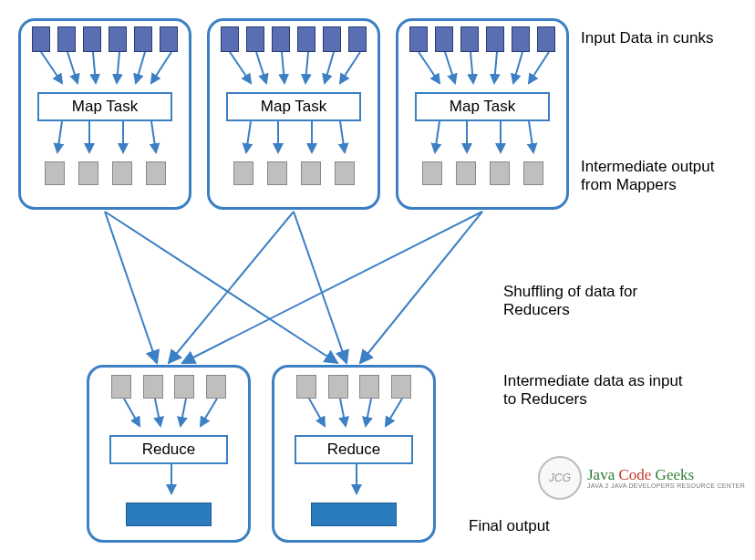 This screenshot has height=560, width=755. What do you see at coordinates (675, 474) in the screenshot?
I see `logo-word-geeks: Geeks` at bounding box center [675, 474].